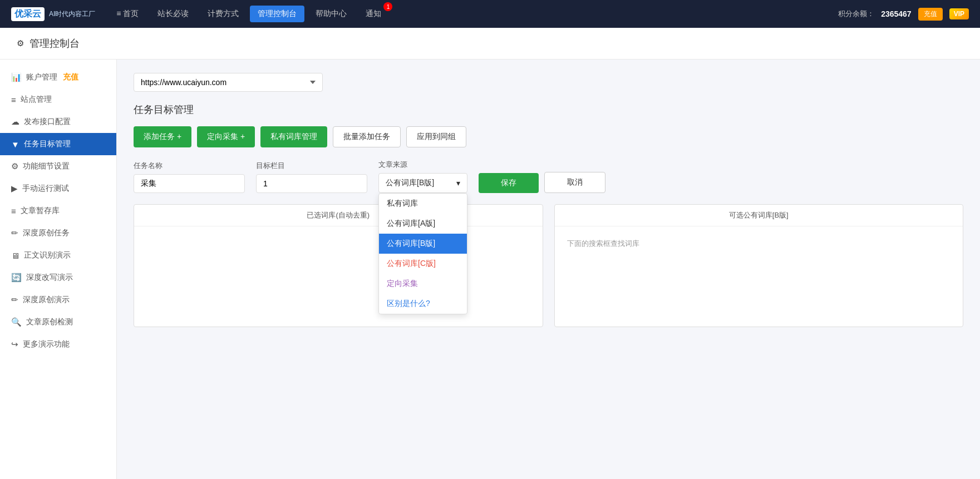 The height and width of the screenshot is (479, 980). What do you see at coordinates (367, 137) in the screenshot?
I see `batch-add-button: 批量添加任务` at bounding box center [367, 137].